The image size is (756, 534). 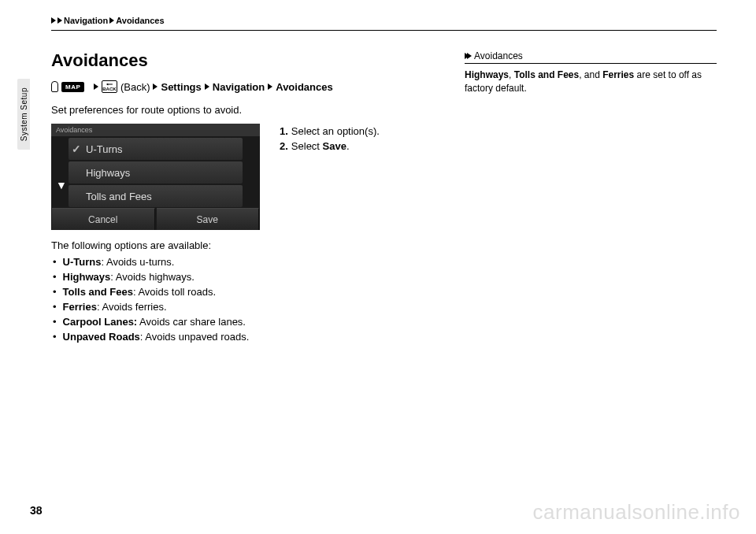 What do you see at coordinates (244, 246) in the screenshot?
I see `options-intro: The following options are available:` at bounding box center [244, 246].